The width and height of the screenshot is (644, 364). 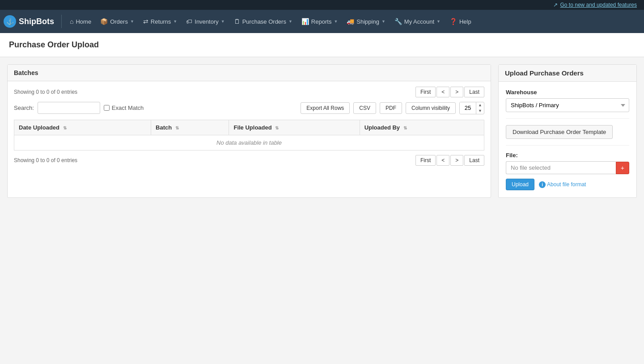 What do you see at coordinates (598, 5) in the screenshot?
I see `new-features-link: Go to new and updated features` at bounding box center [598, 5].